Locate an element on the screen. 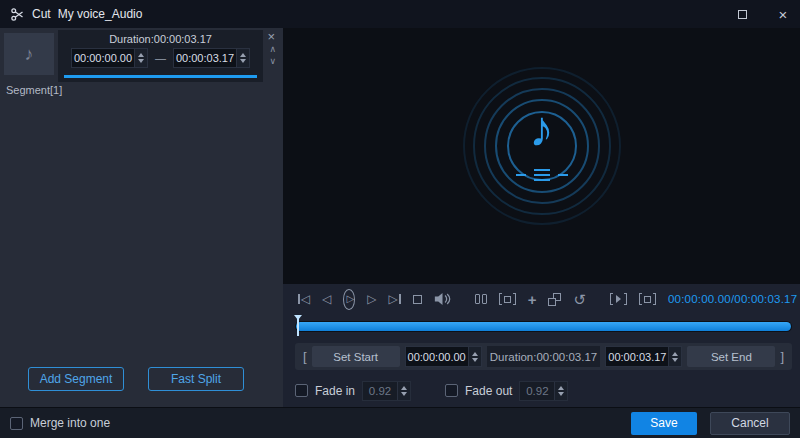 The height and width of the screenshot is (438, 800). plus-icon: + is located at coordinates (532, 300).